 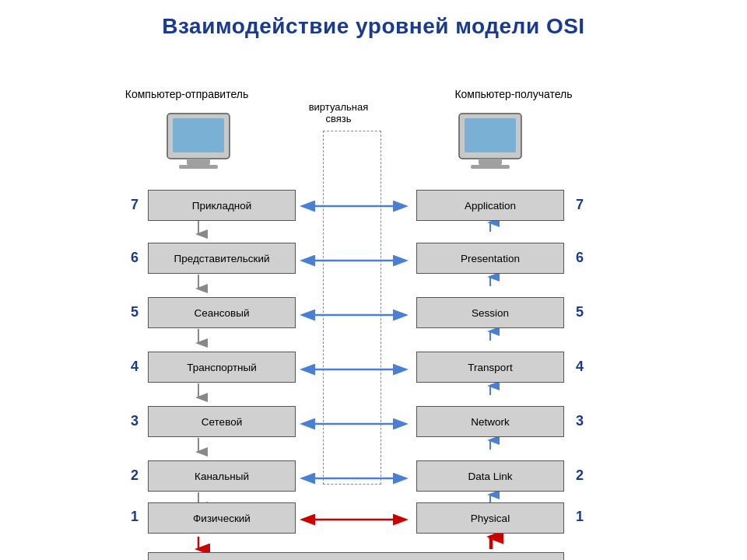 What do you see at coordinates (222, 422) in the screenshot?
I see `left-layer-3: Сетевой` at bounding box center [222, 422].